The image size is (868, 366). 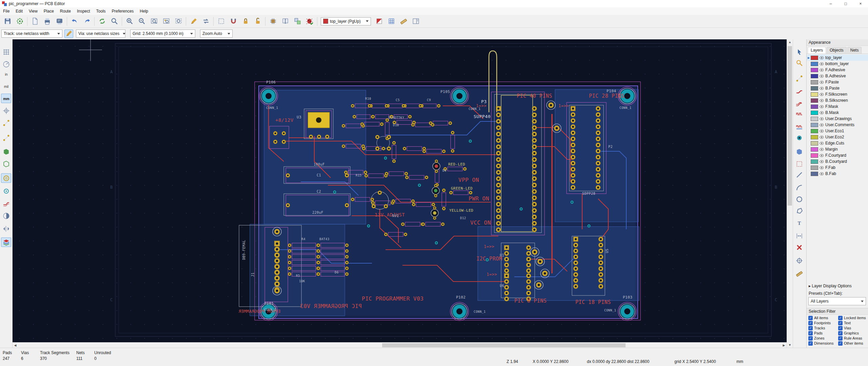 What do you see at coordinates (178, 21) in the screenshot?
I see `zoom-selection-button` at bounding box center [178, 21].